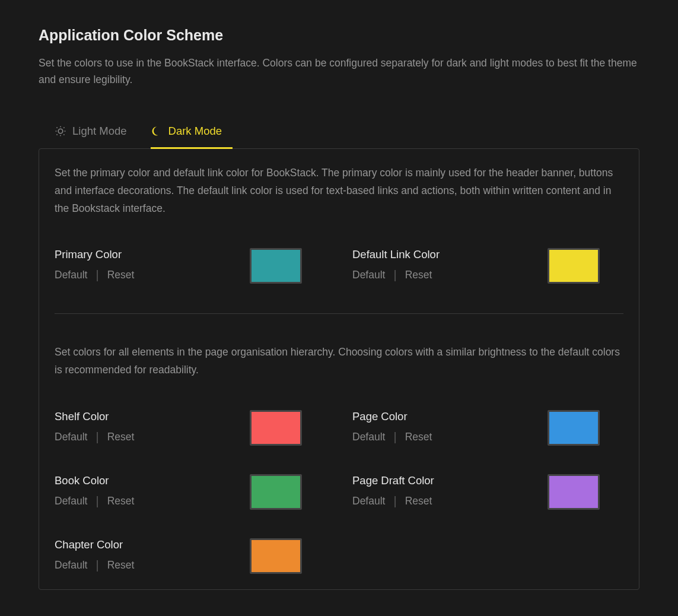 The width and height of the screenshot is (678, 616). I want to click on link-default-link: Default, so click(369, 275).